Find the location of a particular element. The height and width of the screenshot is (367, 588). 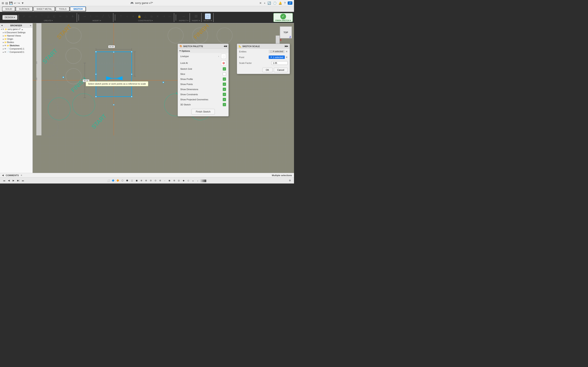

bt-tool-10: ⊘ is located at coordinates (151, 181).